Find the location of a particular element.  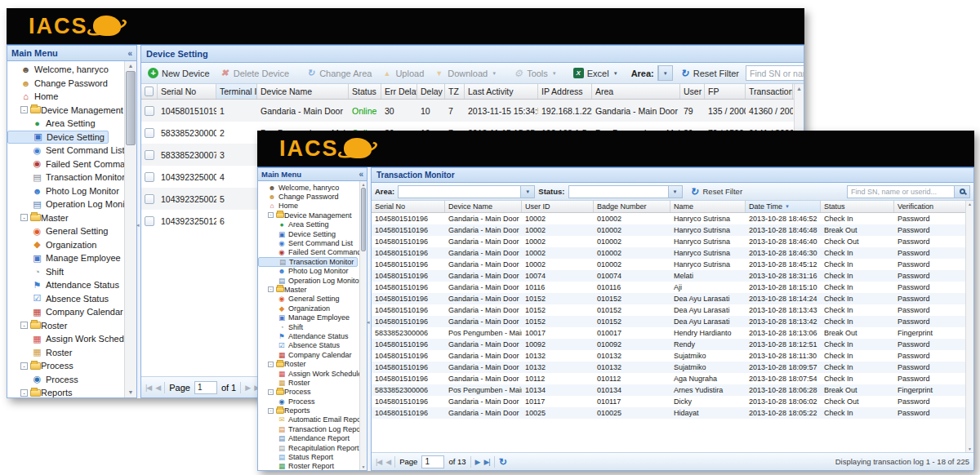

column-header-delay: Delay is located at coordinates (431, 91).